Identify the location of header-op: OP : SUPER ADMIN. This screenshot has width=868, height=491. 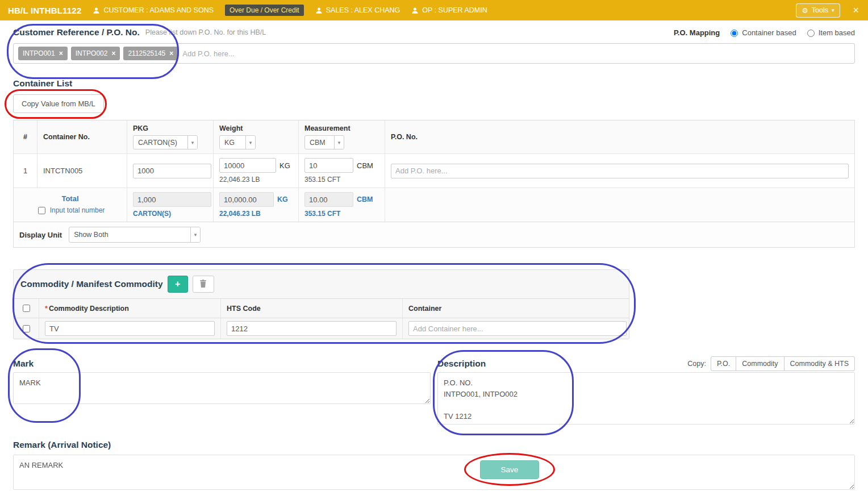
(449, 10).